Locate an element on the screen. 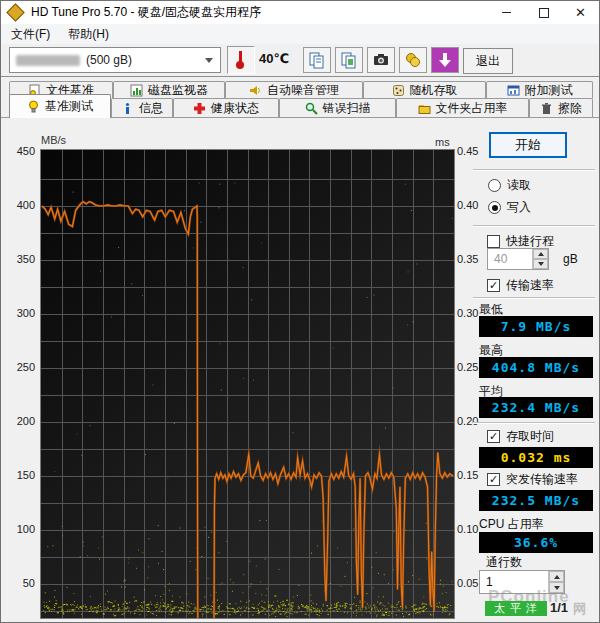 The width and height of the screenshot is (600, 623). spinner-down-button is located at coordinates (540, 264).